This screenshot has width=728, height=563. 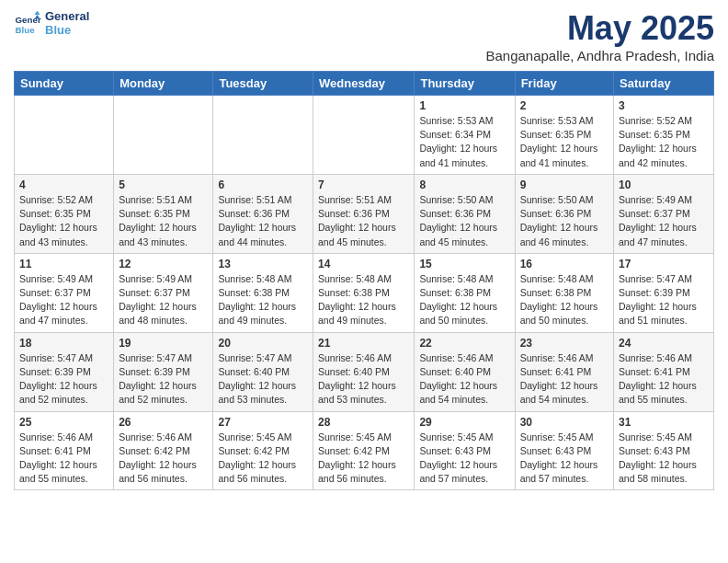 What do you see at coordinates (664, 84) in the screenshot?
I see `weekday-header: Saturday` at bounding box center [664, 84].